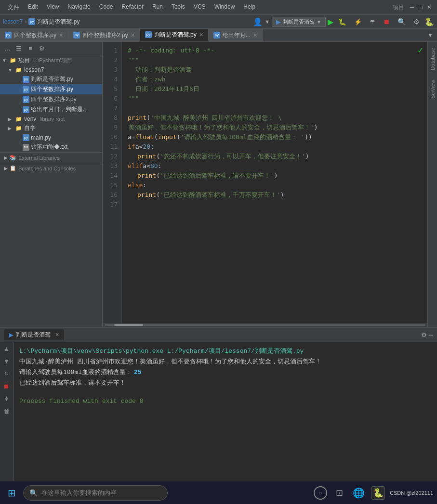  Describe the element at coordinates (416, 22) in the screenshot. I see `settings-gear: ⚙` at that location.